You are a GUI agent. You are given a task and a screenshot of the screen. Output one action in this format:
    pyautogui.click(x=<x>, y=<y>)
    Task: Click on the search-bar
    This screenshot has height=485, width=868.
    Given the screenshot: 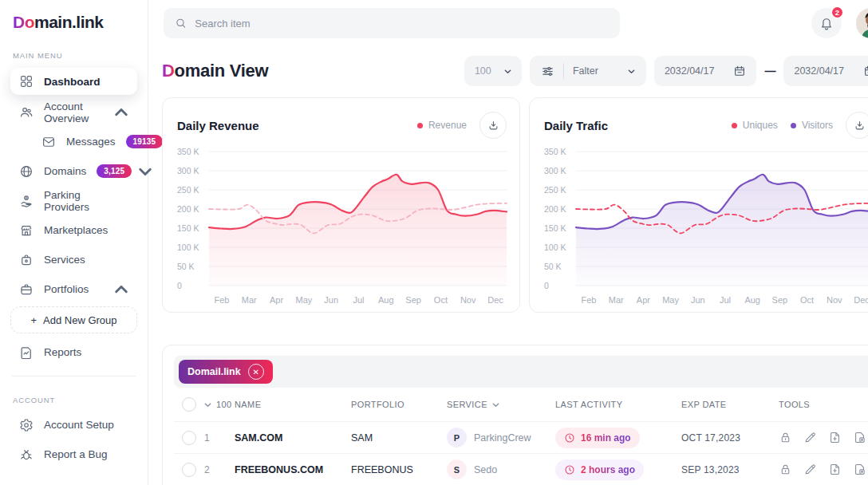 What is the action you would take?
    pyautogui.click(x=392, y=23)
    